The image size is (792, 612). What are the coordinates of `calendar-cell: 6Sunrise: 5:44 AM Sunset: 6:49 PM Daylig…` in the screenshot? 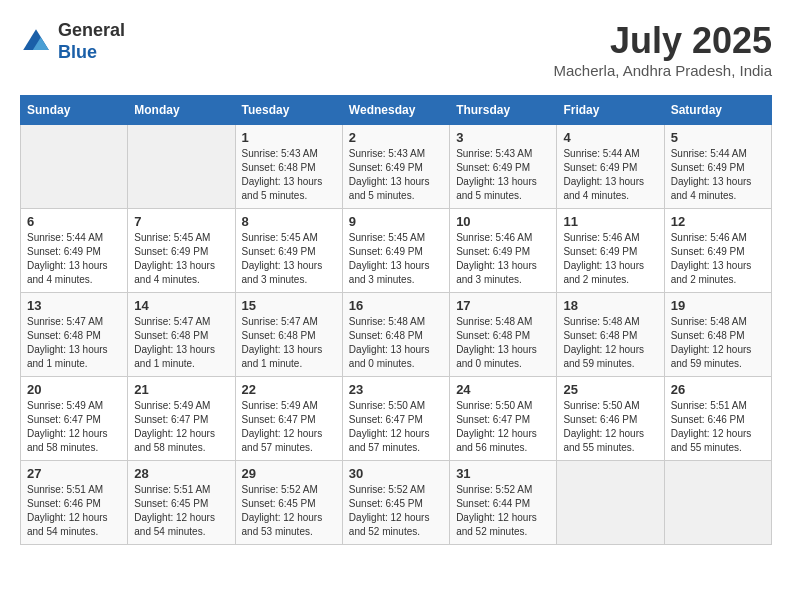 It's located at (74, 251).